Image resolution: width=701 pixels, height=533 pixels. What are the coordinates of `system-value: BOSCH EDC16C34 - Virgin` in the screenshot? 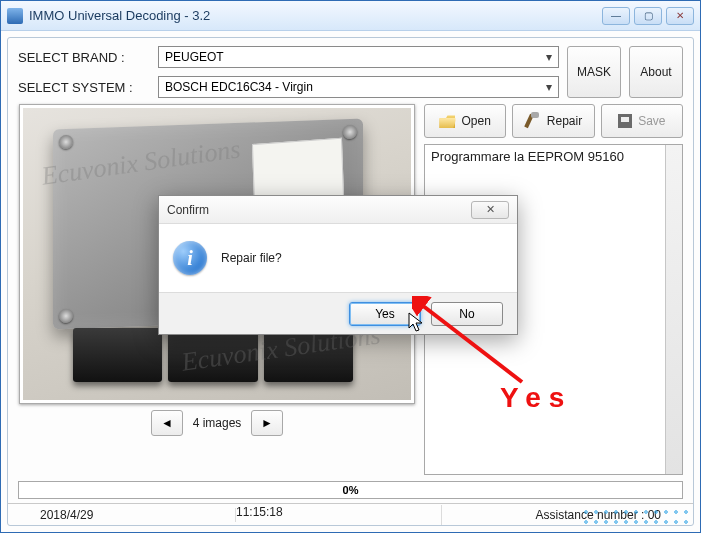 It's located at (239, 87).